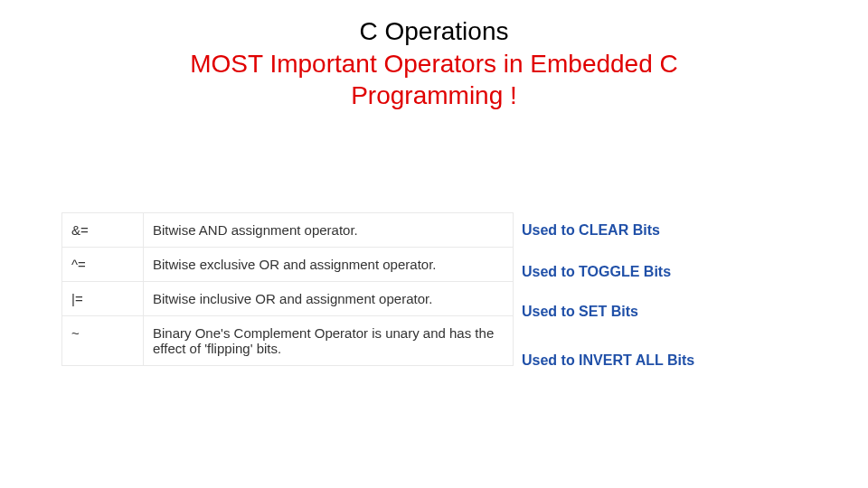 The width and height of the screenshot is (868, 488). I want to click on table-row: |= Bitwise inclusive OR and assignment o…, so click(288, 299).